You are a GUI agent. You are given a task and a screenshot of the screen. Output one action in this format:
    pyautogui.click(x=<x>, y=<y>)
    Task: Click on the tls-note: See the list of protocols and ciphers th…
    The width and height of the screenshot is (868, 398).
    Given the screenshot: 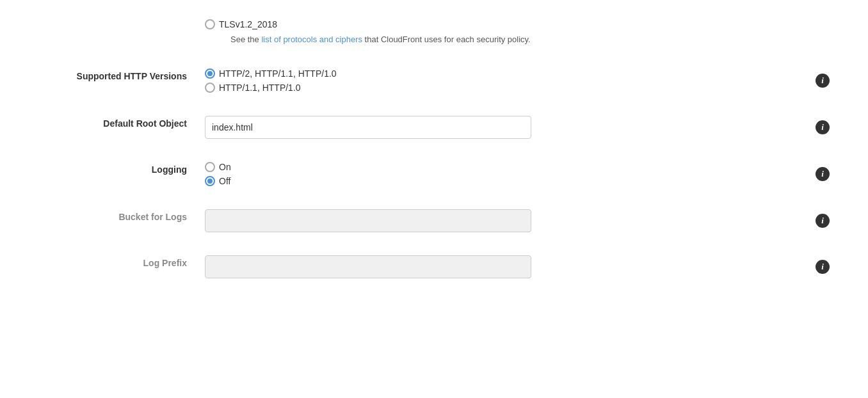 What is the action you would take?
    pyautogui.click(x=434, y=45)
    